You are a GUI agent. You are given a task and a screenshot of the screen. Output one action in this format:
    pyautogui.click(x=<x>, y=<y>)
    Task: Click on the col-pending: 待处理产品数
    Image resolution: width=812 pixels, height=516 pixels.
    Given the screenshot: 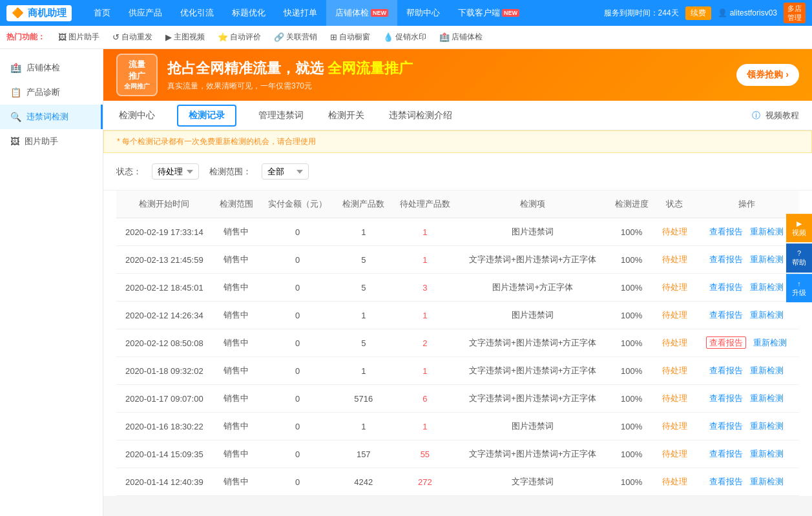 What is the action you would take?
    pyautogui.click(x=425, y=204)
    